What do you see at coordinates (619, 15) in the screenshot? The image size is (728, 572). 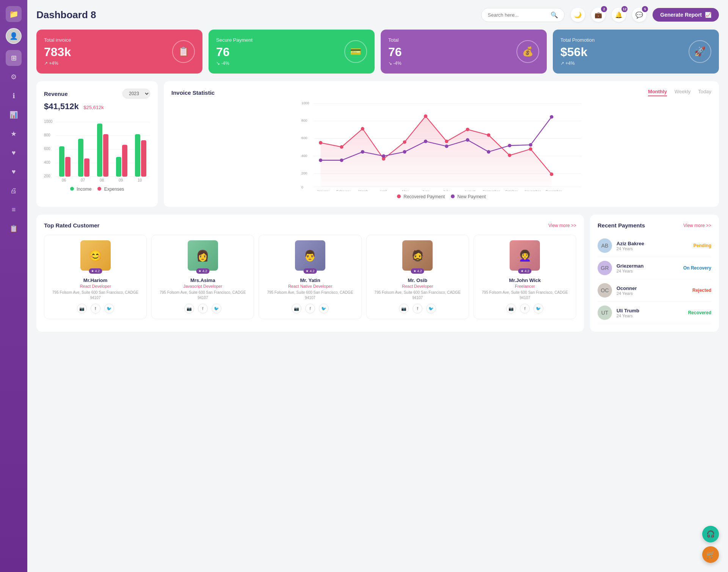 I see `bell-btn: 🔔 12` at bounding box center [619, 15].